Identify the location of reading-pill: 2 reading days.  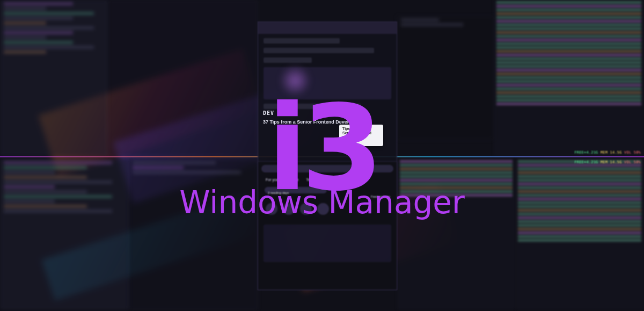
(296, 190).